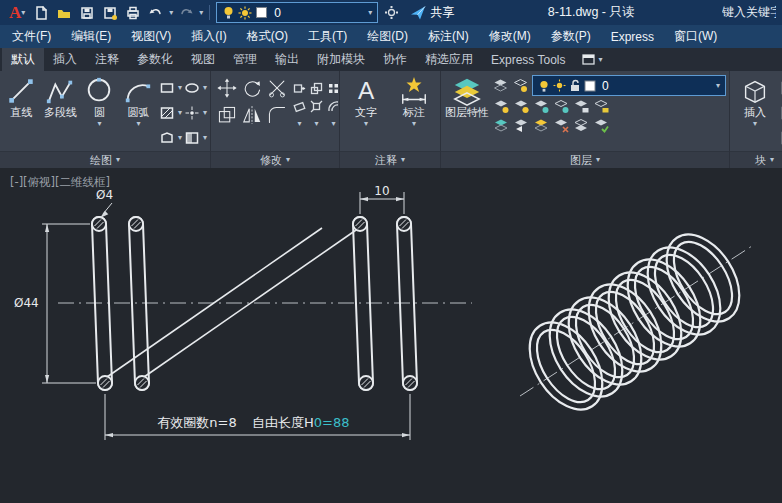  Describe the element at coordinates (276, 88) in the screenshot. I see `trim-button` at that location.